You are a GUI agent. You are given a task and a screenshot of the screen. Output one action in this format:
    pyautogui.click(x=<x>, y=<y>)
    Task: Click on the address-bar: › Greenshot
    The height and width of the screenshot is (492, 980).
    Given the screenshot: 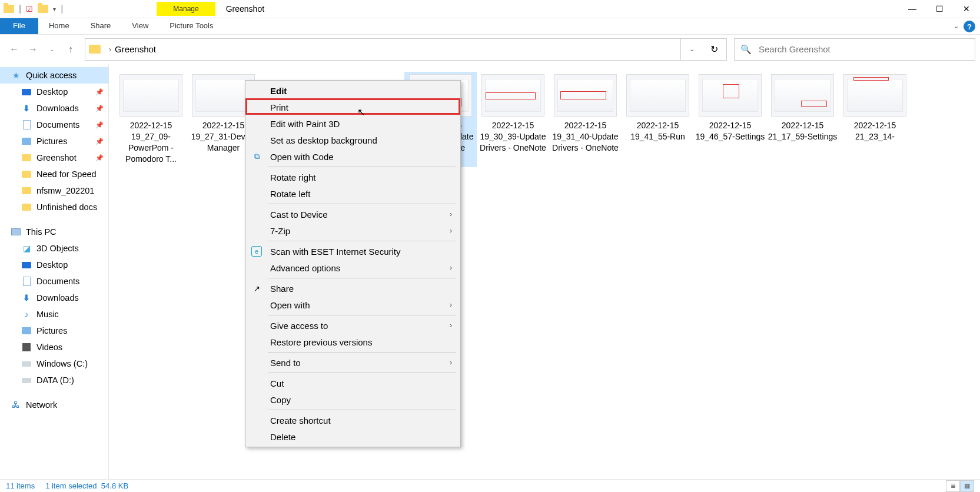 What is the action you would take?
    pyautogui.click(x=383, y=49)
    